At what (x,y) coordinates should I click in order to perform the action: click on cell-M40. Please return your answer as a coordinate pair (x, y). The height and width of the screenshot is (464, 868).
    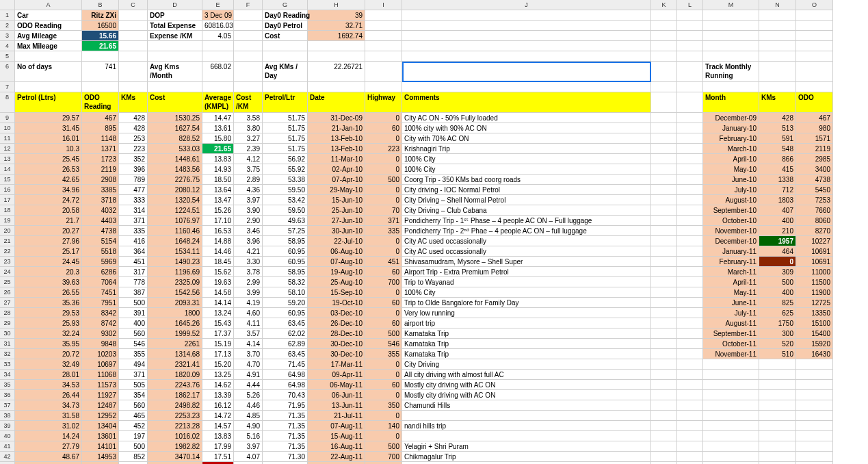
    Looking at the image, I should click on (731, 437).